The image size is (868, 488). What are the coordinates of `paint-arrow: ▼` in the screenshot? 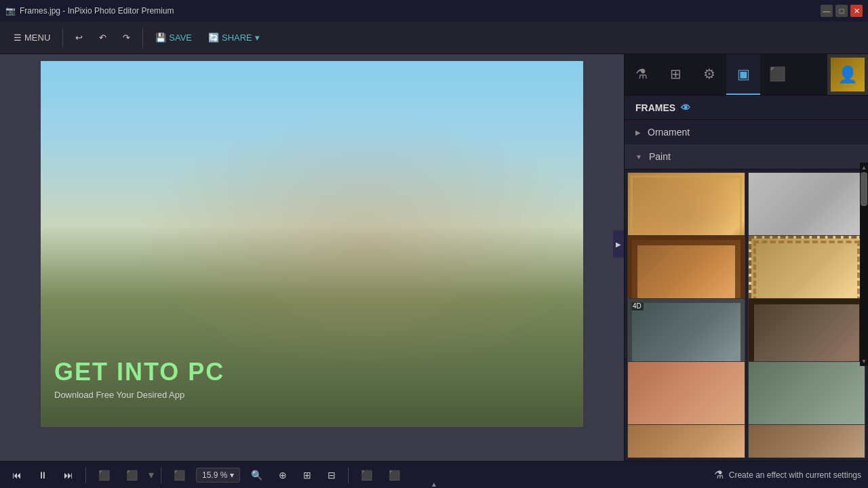 It's located at (639, 157).